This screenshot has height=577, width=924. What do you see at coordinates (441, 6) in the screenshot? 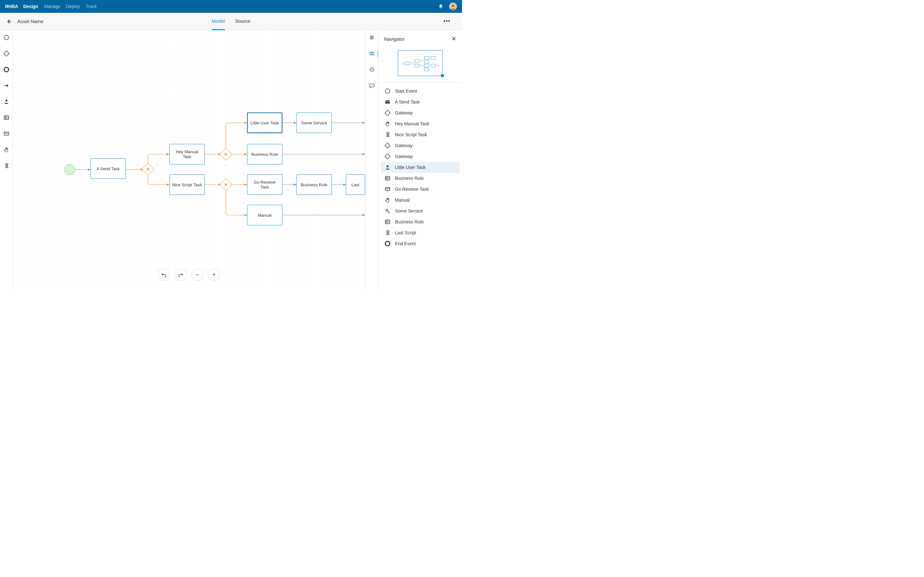
I see `notifications-icon` at bounding box center [441, 6].